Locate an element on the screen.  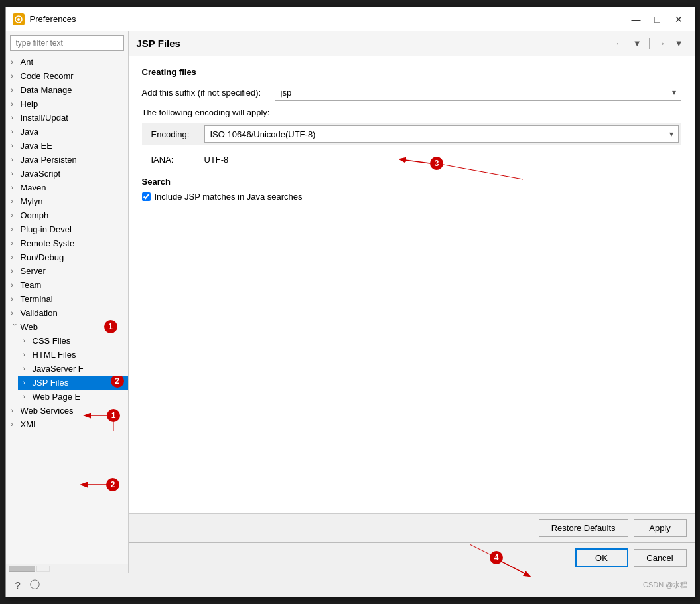
sidebar-item-label: Run/Debug is located at coordinates (42, 258).